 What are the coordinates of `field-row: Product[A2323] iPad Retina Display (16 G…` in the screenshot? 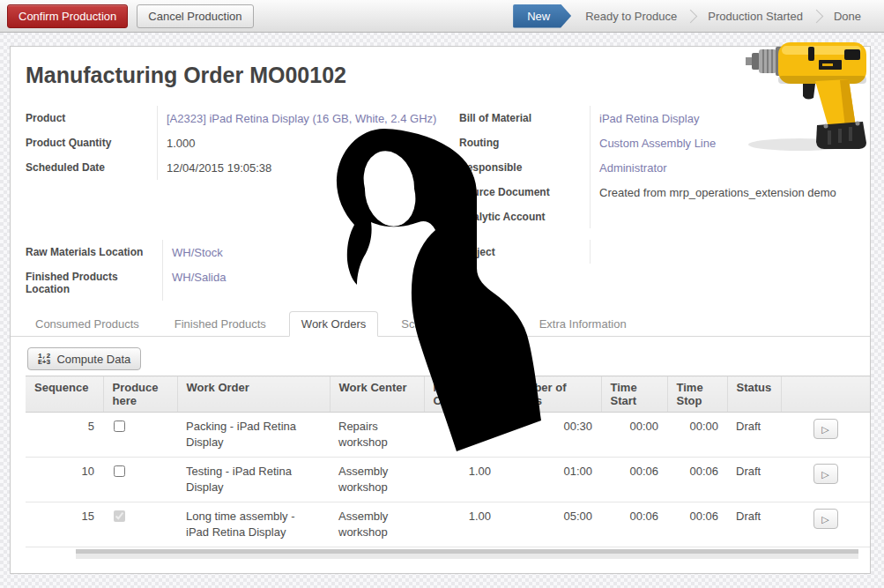 It's located at (237, 118).